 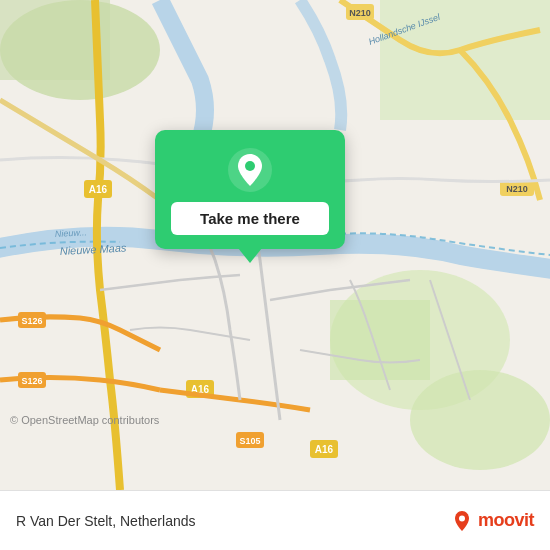 I want to click on moovit-pin-icon, so click(x=462, y=521).